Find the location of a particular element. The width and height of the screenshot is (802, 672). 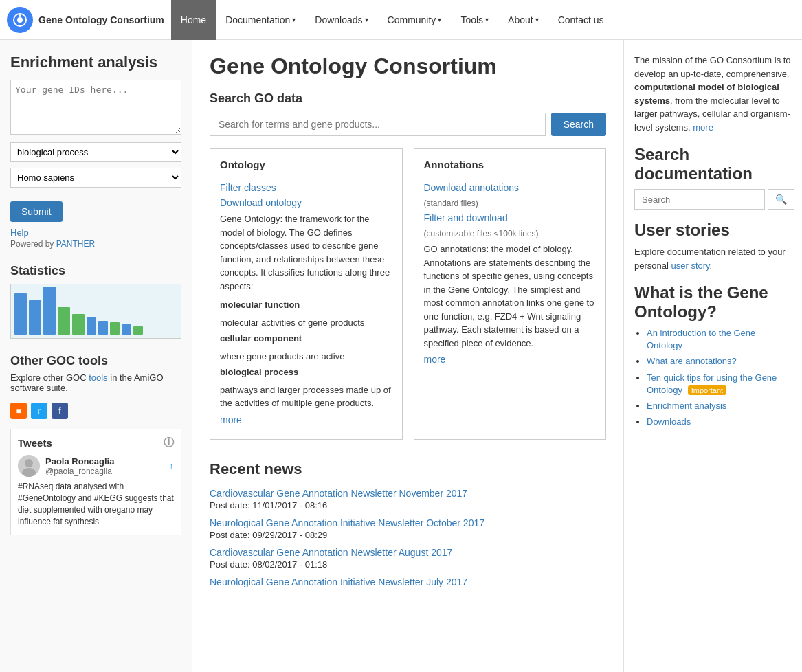

news-item: Cardiovascular Gene Annotation Newslette… is located at coordinates (408, 499).